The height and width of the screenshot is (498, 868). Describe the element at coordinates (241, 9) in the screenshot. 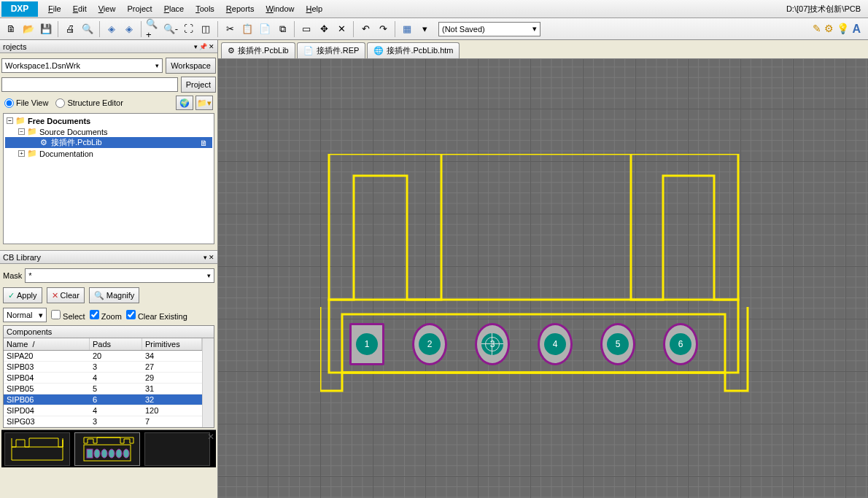

I see `menu-reports: Reports` at that location.